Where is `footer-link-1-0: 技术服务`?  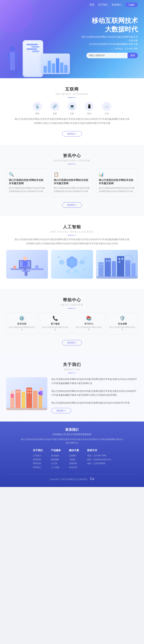
footer-link-1-0: 技术服务 is located at coordinates (56, 456).